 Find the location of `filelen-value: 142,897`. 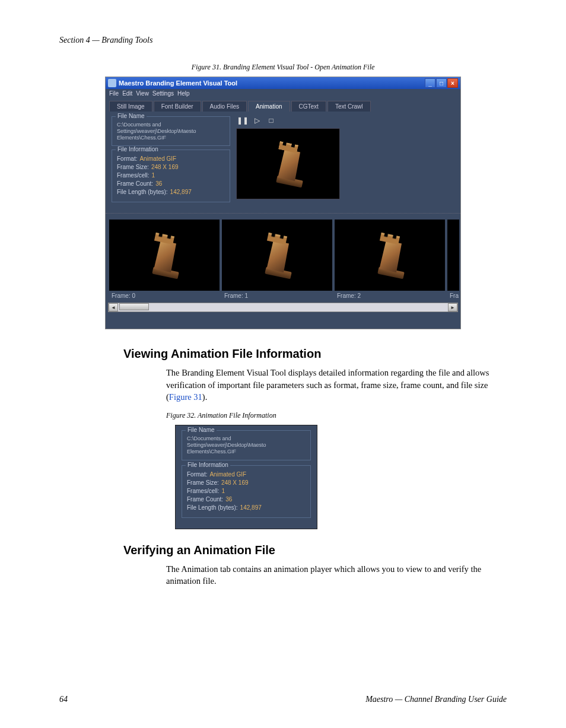

filelen-value: 142,897 is located at coordinates (181, 192).